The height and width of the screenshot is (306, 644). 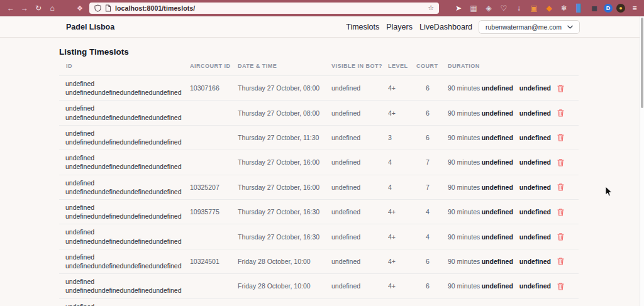 I want to click on fox-extension-icon: ◆, so click(x=549, y=8).